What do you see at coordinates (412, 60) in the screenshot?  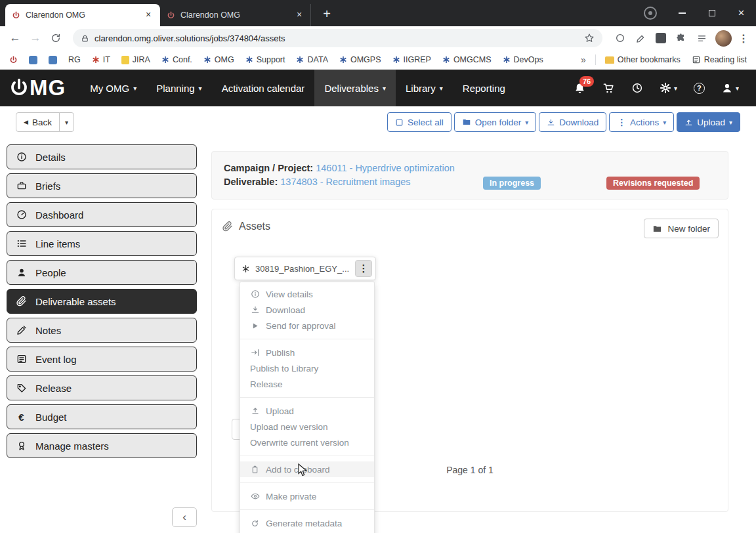 I see `bookmark-iigrep: IIGREP` at bounding box center [412, 60].